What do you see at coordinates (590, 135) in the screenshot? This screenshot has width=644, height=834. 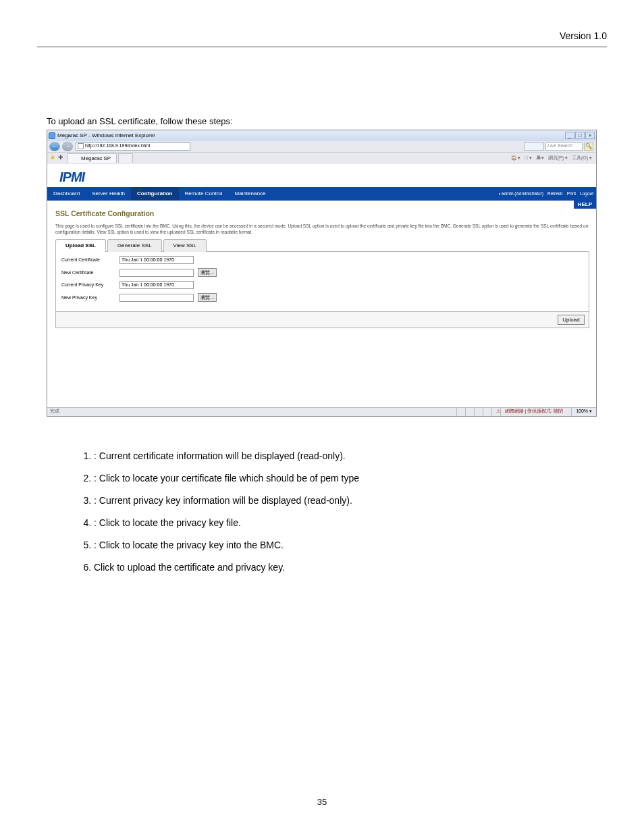 I see `close-button: ×` at bounding box center [590, 135].